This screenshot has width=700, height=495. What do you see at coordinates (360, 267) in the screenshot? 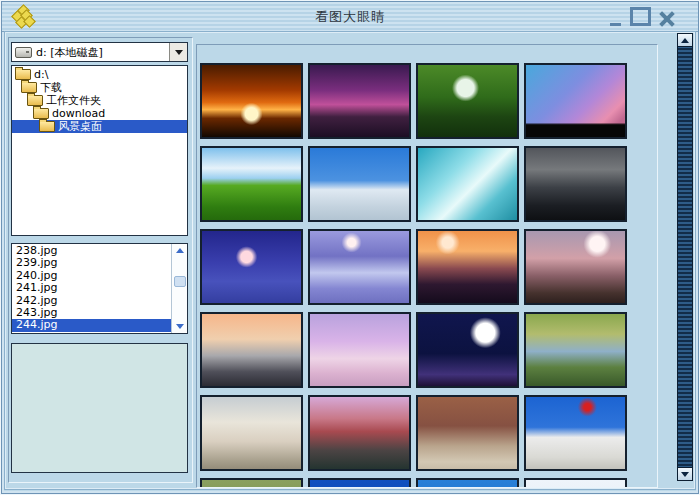
I see `thumbnail-winter-river-forest` at bounding box center [360, 267].